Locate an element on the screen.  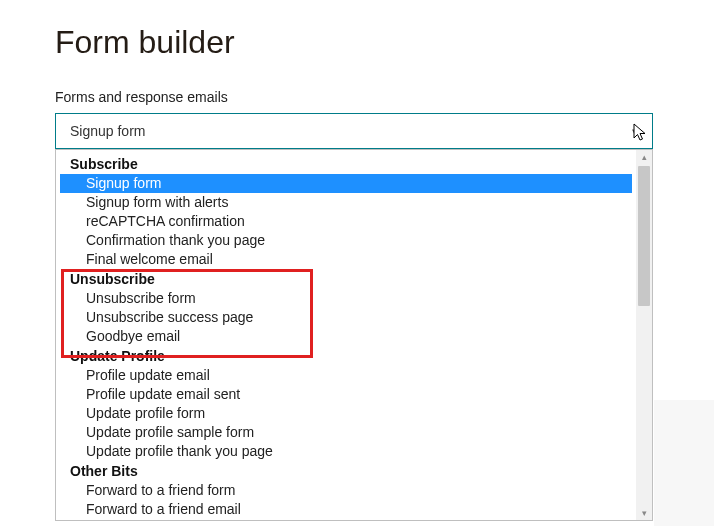
select-option: Update profile sample form is located at coordinates (346, 432).